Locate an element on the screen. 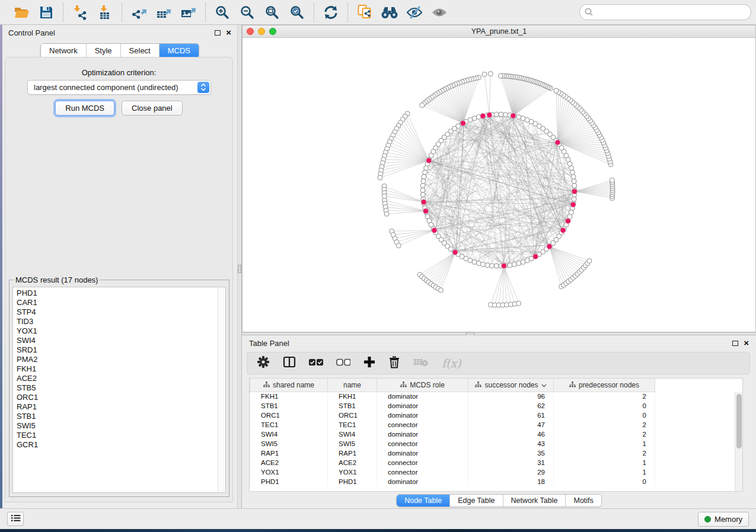  table-row: SWI4SWI4dominator462 is located at coordinates (453, 434).